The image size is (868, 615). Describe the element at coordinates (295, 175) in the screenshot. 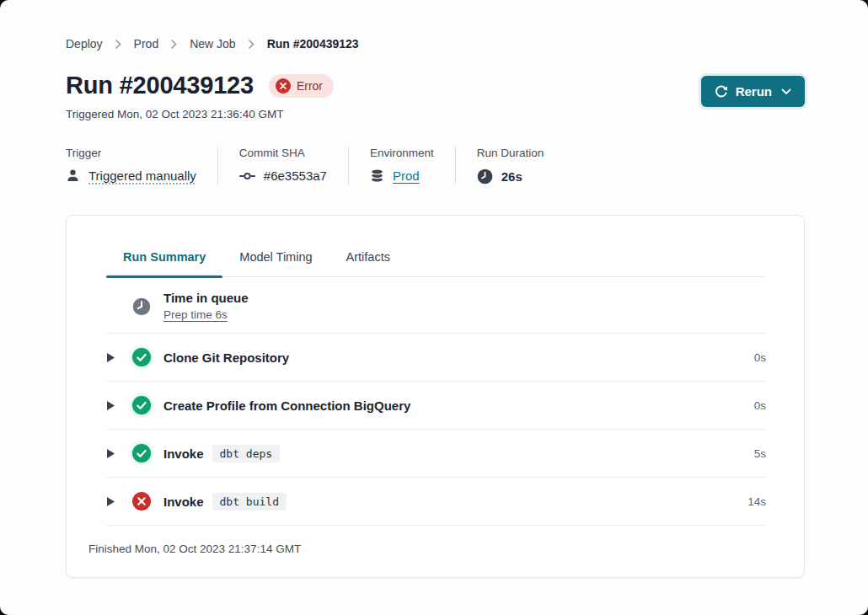

I see `commit-sha-value: #6e3553a7` at that location.